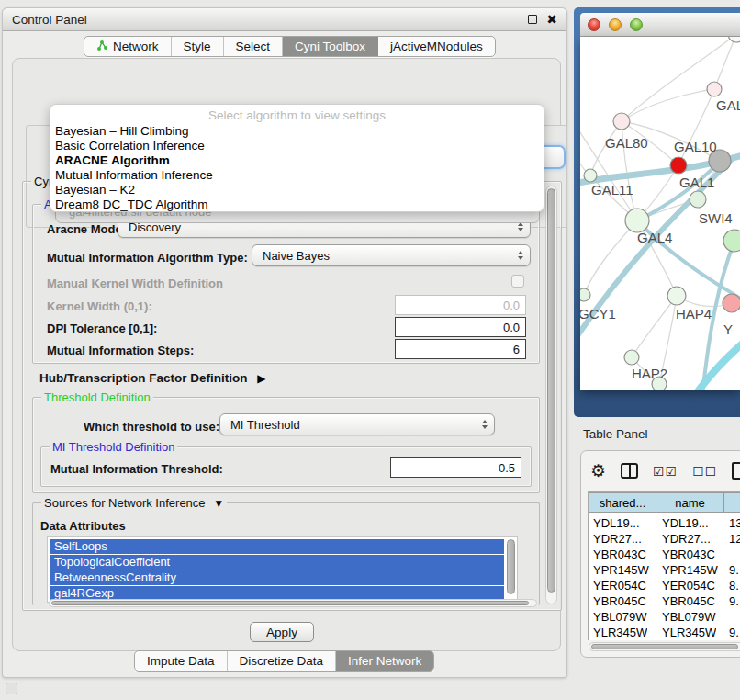 This screenshot has height=700, width=740. Describe the element at coordinates (437, 46) in the screenshot. I see `tab-jactivemnodules: jActiveMNodules` at that location.